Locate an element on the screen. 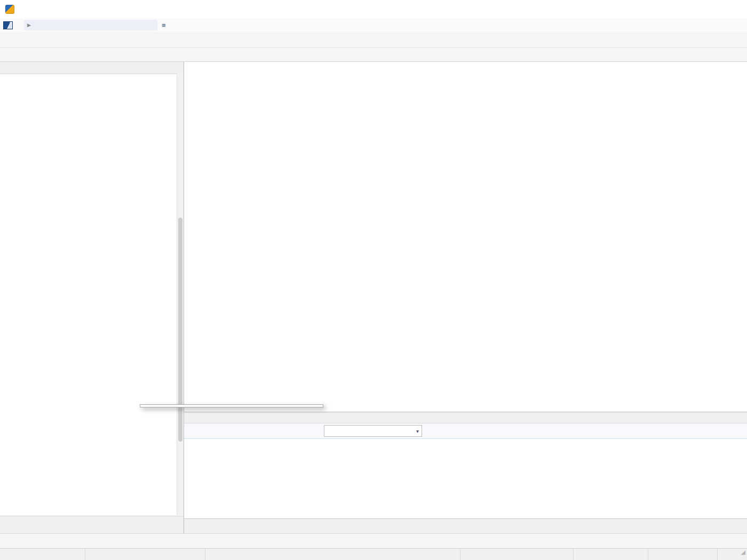 The height and width of the screenshot is (560, 747). rfem-logo-icon is located at coordinates (8, 26).